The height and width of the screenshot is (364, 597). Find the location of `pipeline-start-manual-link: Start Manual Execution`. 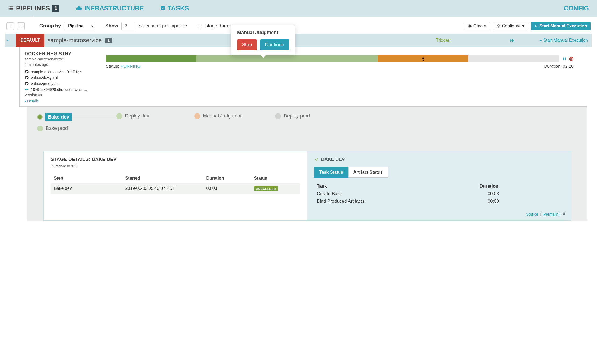

pipeline-start-manual-link: Start Manual Execution is located at coordinates (554, 40).